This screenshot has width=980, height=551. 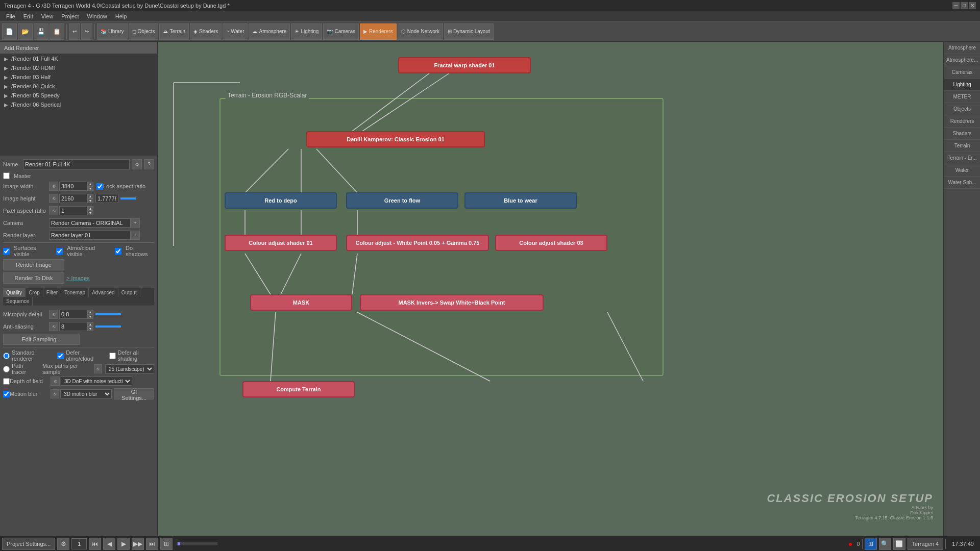 What do you see at coordinates (79, 77) in the screenshot?
I see `renderer-item-3: ▶ /Render 03 Half` at bounding box center [79, 77].